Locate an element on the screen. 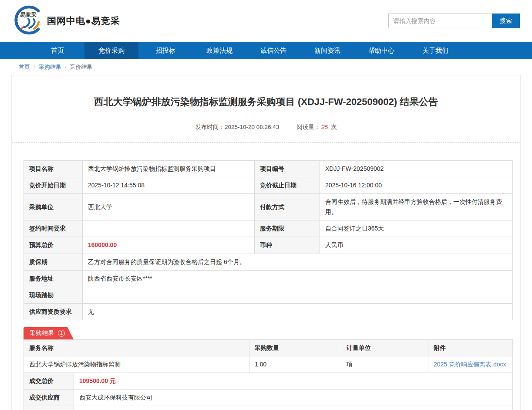 This screenshot has width=532, height=410. table-row: 成交供应商 西安大成环保科技有限公司 is located at coordinates (268, 398).